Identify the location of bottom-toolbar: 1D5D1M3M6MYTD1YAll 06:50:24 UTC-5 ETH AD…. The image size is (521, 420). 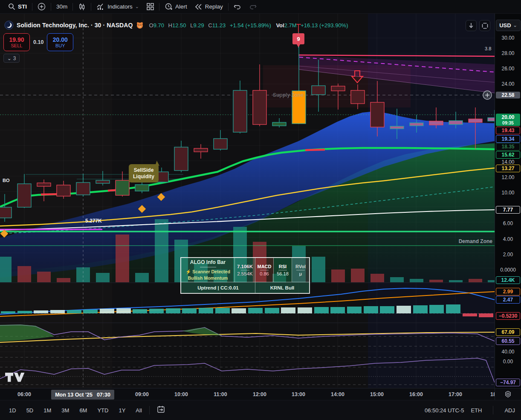
(260, 410).